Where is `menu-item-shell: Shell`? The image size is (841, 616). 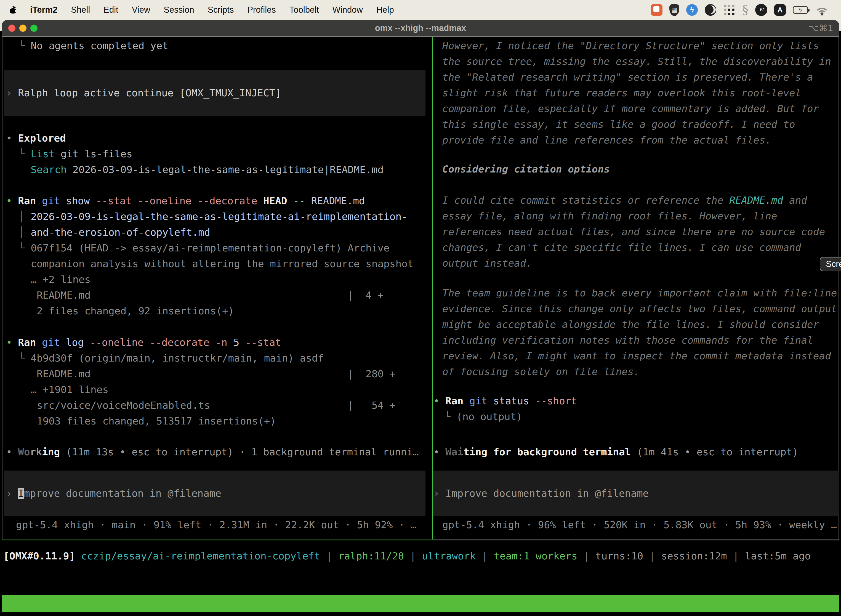 menu-item-shell: Shell is located at coordinates (81, 10).